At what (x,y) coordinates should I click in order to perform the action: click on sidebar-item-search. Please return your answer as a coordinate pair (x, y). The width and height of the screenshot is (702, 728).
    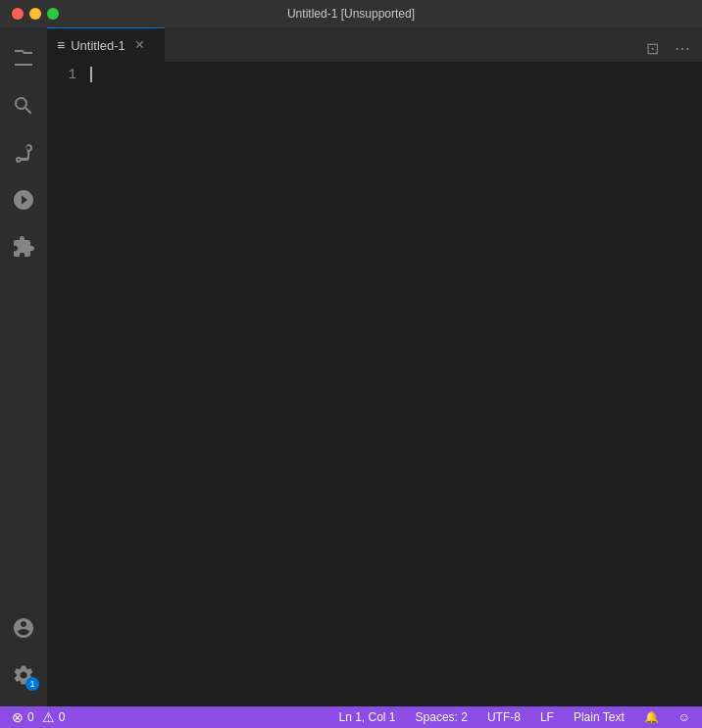
    Looking at the image, I should click on (24, 106).